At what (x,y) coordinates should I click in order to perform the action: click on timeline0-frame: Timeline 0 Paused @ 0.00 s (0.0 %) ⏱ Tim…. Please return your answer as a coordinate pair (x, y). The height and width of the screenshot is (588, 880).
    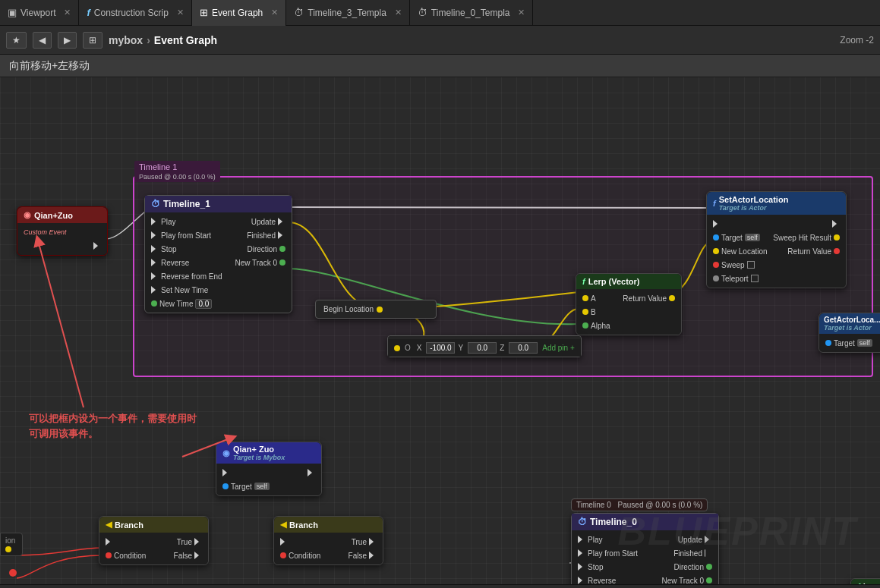
    Looking at the image, I should click on (645, 542).